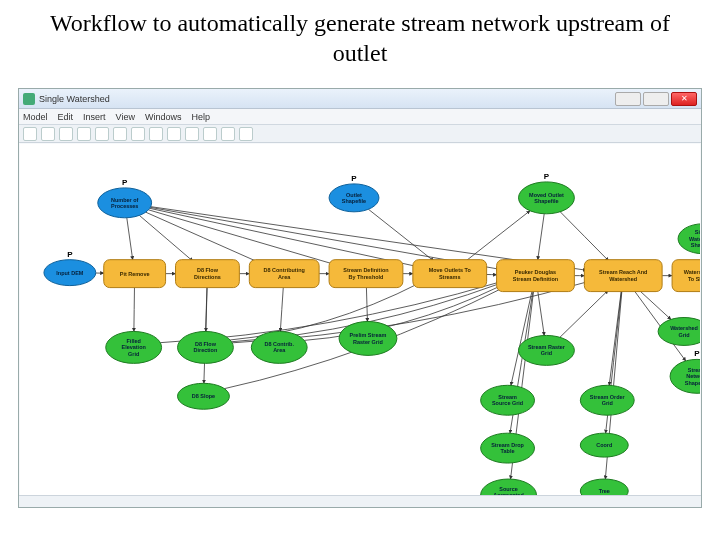 Image resolution: width=720 pixels, height=540 pixels. I want to click on tool-zoomin-icon, so click(192, 134).